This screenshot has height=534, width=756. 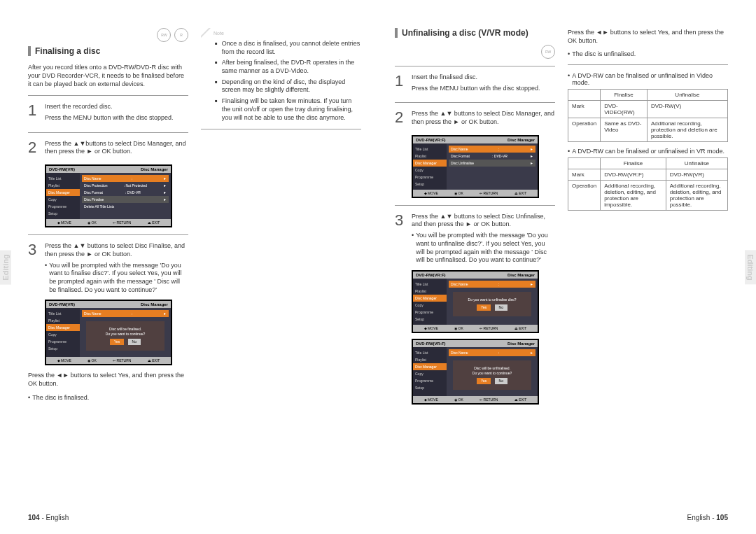 What do you see at coordinates (584, 175) in the screenshot?
I see `td: Mark` at bounding box center [584, 175].